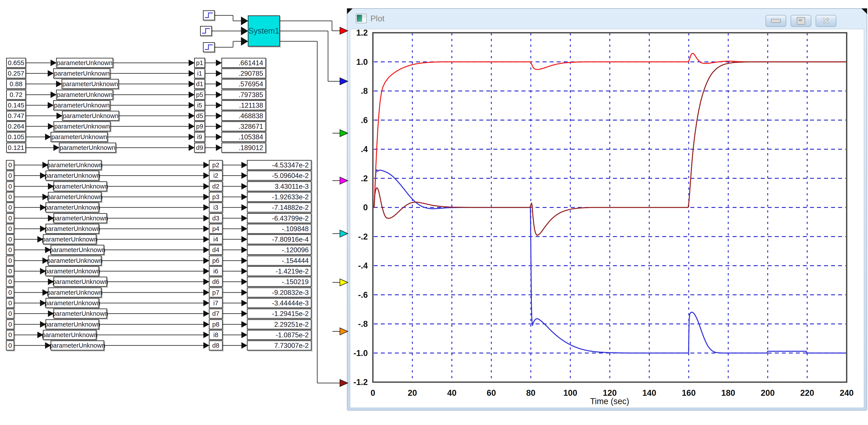 This screenshot has width=868, height=425. What do you see at coordinates (244, 116) in the screenshot?
I see `group1-display-block-d5: .468838` at bounding box center [244, 116].